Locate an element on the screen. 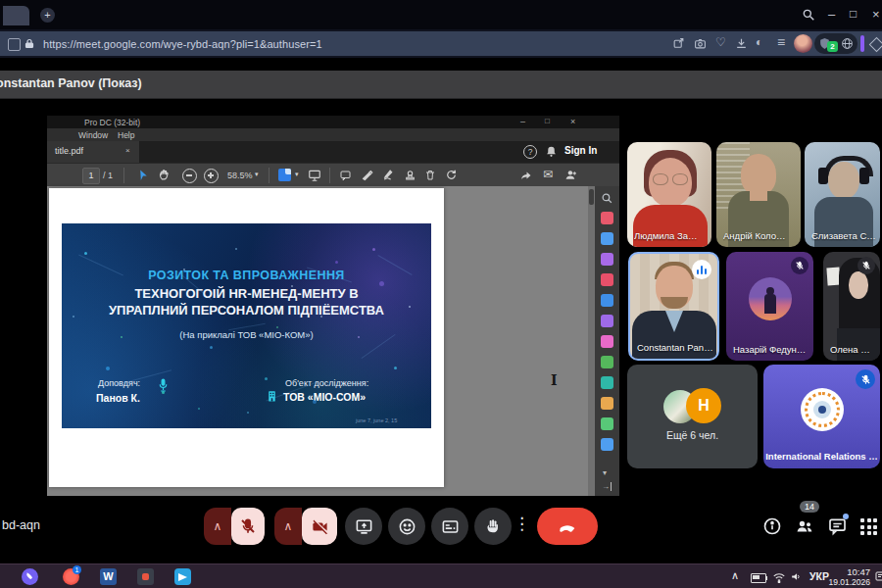 This screenshot has width=882, height=588. address-bar: https://meet.google.com/wye-rybd-aqn?pli… is located at coordinates (441, 43).